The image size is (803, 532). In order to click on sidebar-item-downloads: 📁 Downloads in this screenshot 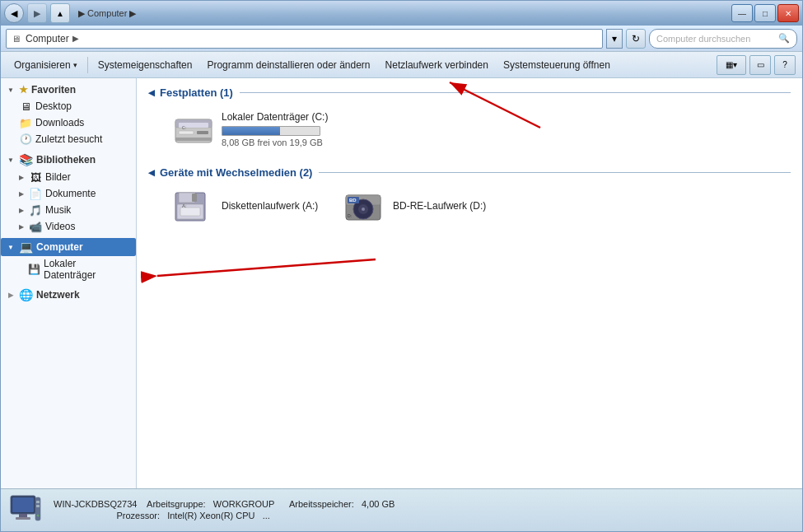, I will do `click(68, 123)`.